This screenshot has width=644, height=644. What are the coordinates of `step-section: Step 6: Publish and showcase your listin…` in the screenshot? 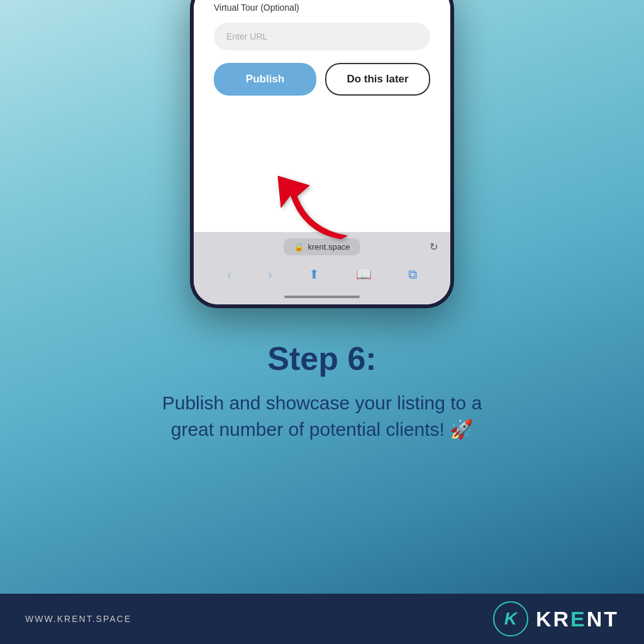 It's located at (322, 391).